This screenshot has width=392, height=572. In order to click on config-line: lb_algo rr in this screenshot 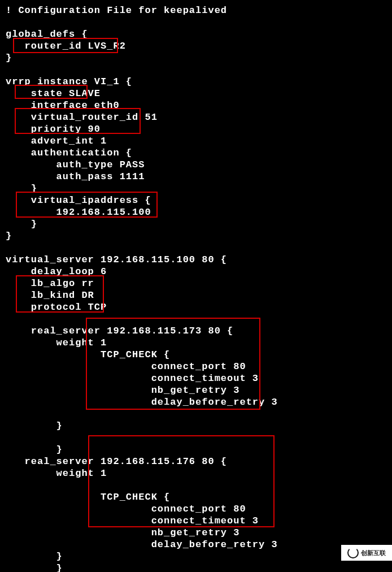, I will do `click(196, 284)`.